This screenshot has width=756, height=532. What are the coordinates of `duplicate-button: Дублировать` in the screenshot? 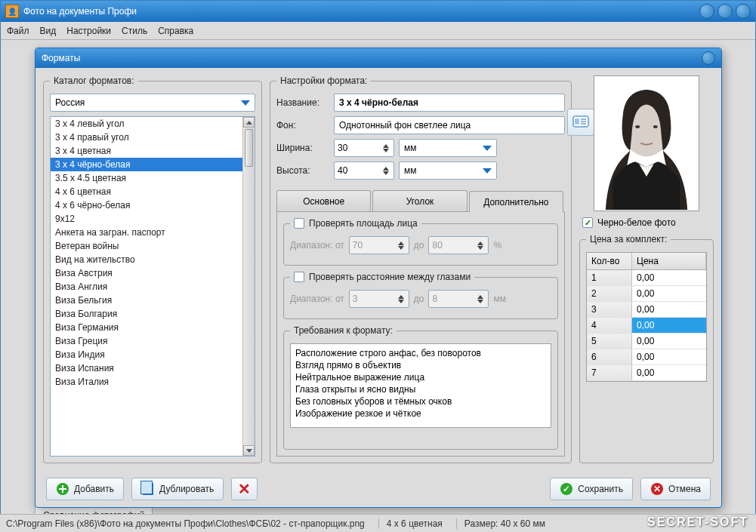 It's located at (177, 489).